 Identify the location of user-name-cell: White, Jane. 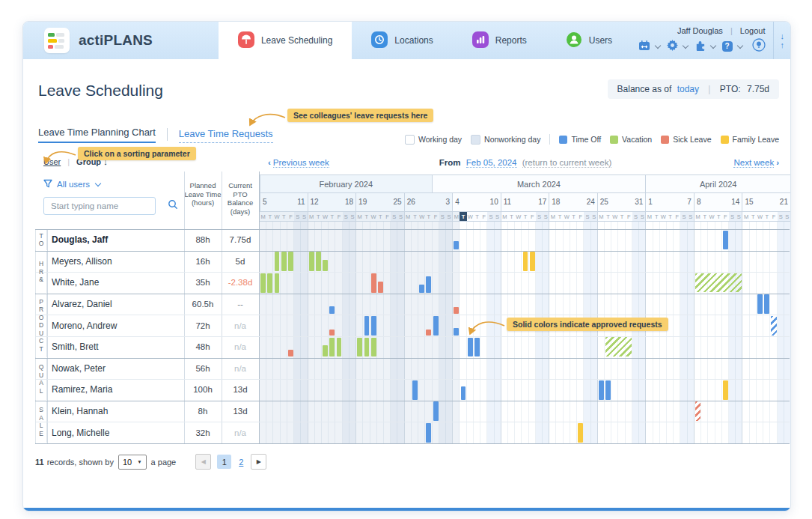
(75, 282).